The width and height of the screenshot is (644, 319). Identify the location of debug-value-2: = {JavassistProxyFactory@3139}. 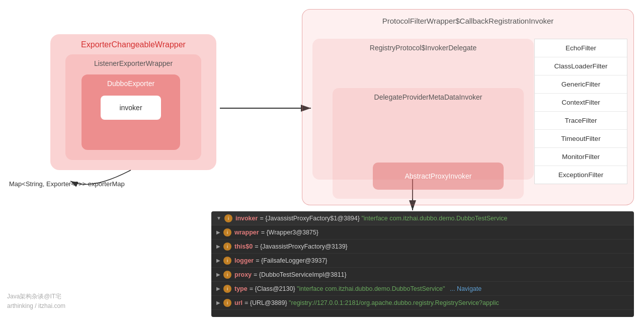
(301, 247).